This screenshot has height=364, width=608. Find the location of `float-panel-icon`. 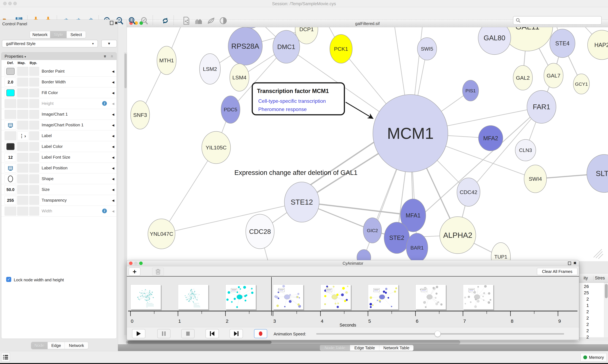

float-panel-icon is located at coordinates (111, 23).